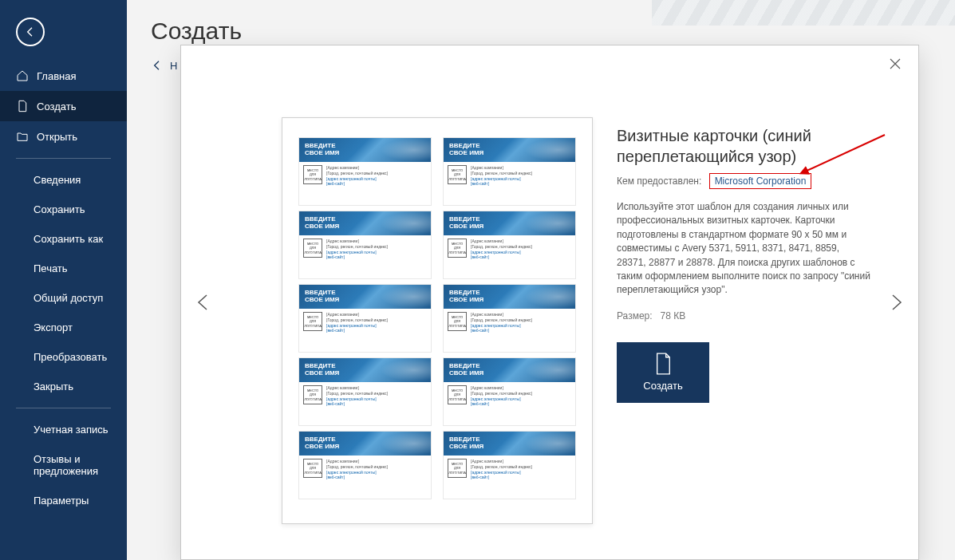  Describe the element at coordinates (896, 302) in the screenshot. I see `chevron-right-icon` at that location.